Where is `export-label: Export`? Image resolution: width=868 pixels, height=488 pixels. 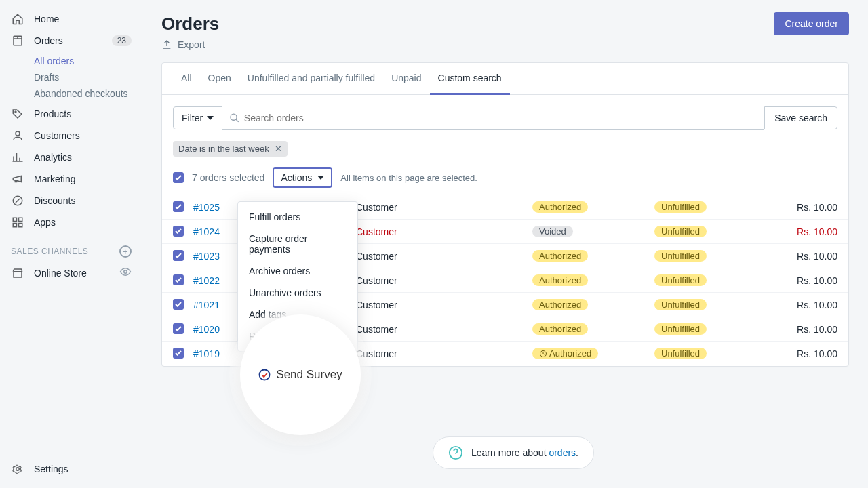 export-label: Export is located at coordinates (191, 45).